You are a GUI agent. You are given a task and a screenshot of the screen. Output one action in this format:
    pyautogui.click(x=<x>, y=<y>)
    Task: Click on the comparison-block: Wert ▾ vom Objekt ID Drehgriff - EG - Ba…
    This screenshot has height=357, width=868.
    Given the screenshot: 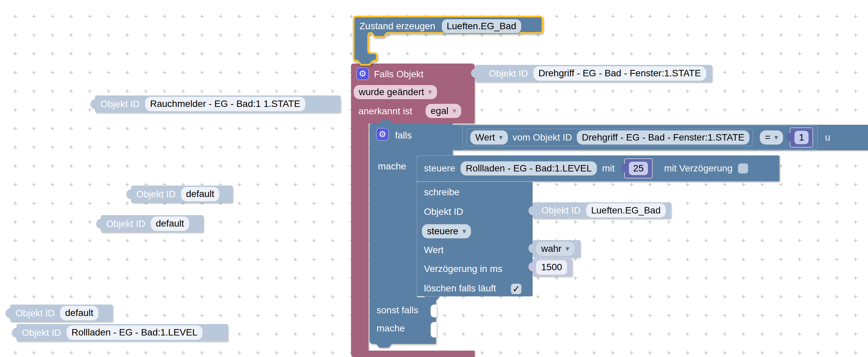 What is the action you would take?
    pyautogui.click(x=640, y=138)
    